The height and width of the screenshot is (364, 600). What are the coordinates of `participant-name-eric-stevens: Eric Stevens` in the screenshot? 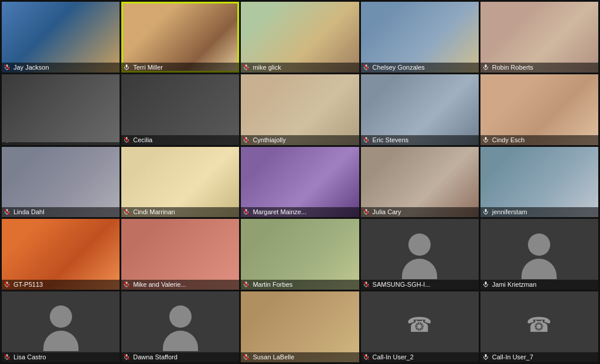 It's located at (420, 140).